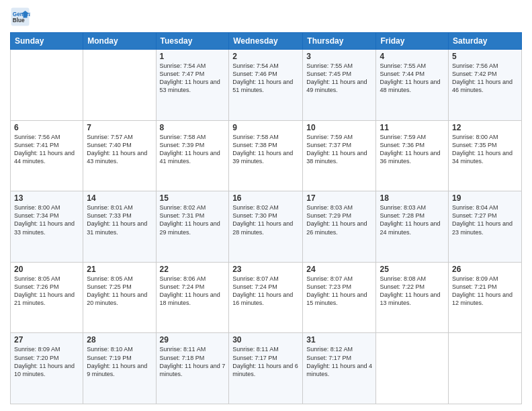 The image size is (532, 411). Describe the element at coordinates (47, 361) in the screenshot. I see `day-info: Sunrise: 8:09 AM Sunset: 7:20 PM Dayligh…` at that location.